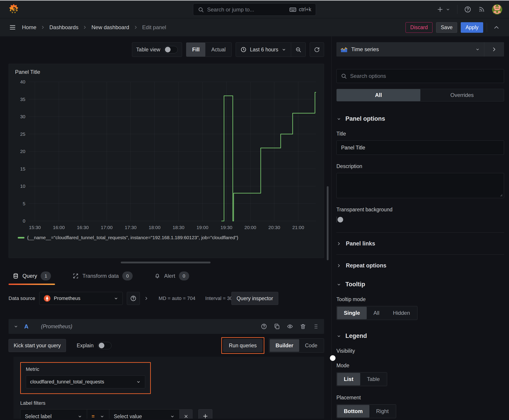 This screenshot has height=420, width=509. What do you see at coordinates (377, 313) in the screenshot?
I see `tooltip-mode-all: All` at bounding box center [377, 313].